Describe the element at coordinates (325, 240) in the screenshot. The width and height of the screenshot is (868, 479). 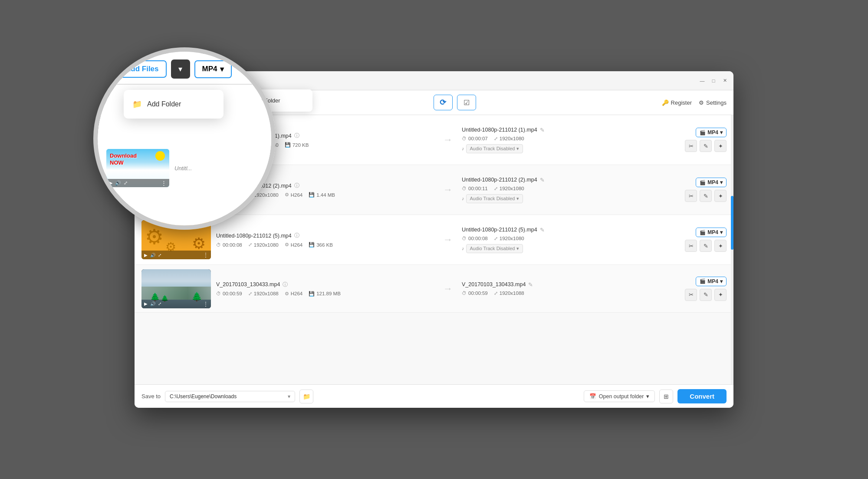
I see `file-info: Untitled-1080p-211012 (5).mp4 ⓘ ⏱ 00:00:…` at that location.